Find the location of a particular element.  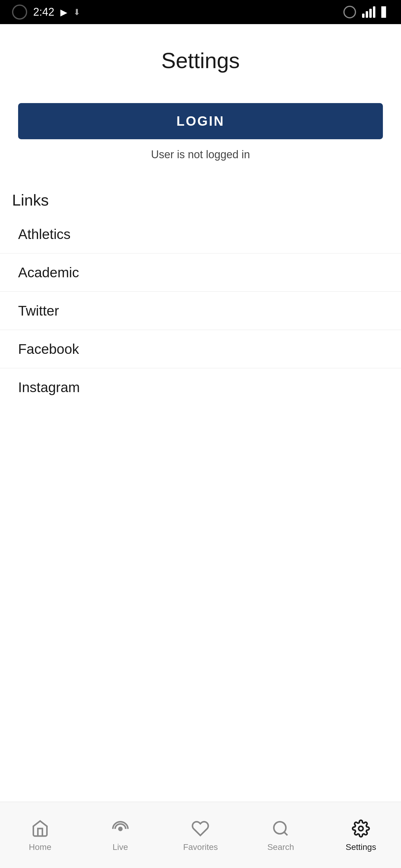

battery-icon: ▋ is located at coordinates (385, 12).